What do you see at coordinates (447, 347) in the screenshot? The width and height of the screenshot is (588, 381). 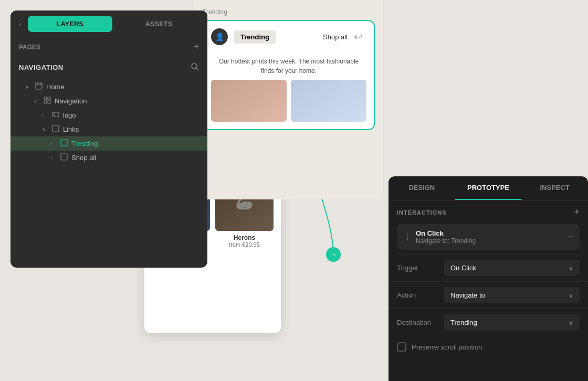 I see `preserve-scroll-label: Preserve scroll position` at bounding box center [447, 347].